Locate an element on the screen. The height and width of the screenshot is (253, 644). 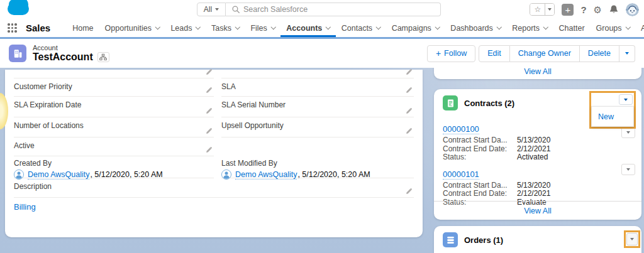
field-row-sla-expiration-date: SLA Expiration Date is located at coordinates (114, 107).